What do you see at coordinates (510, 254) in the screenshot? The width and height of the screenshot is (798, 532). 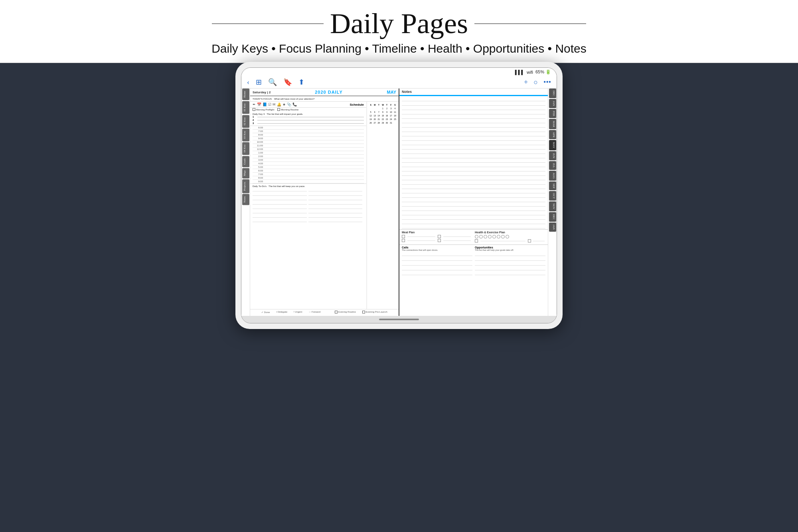 I see `opp-line` at bounding box center [510, 254].